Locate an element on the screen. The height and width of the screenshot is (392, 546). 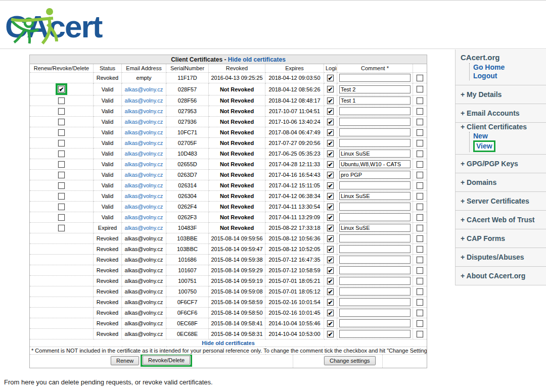
sidebar-section-email-accounts: + Email Accounts is located at coordinates (500, 113).